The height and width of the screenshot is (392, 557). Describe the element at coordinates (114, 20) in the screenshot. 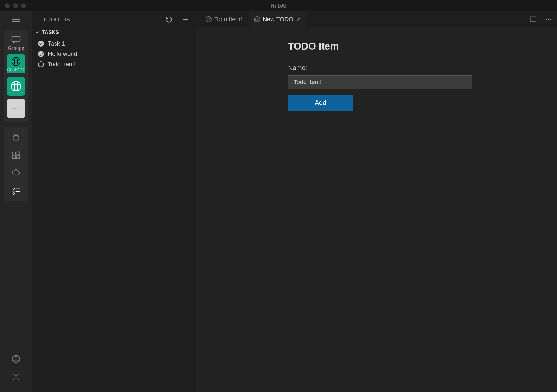

I see `sidebar-header: TODO LIST` at that location.